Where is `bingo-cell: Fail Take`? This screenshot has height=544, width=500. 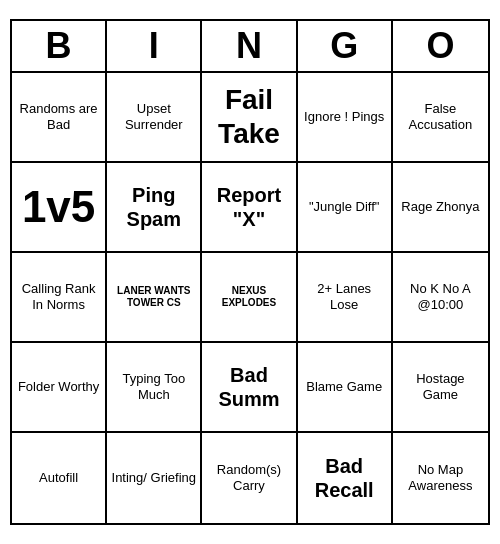 bingo-cell: Fail Take is located at coordinates (250, 118).